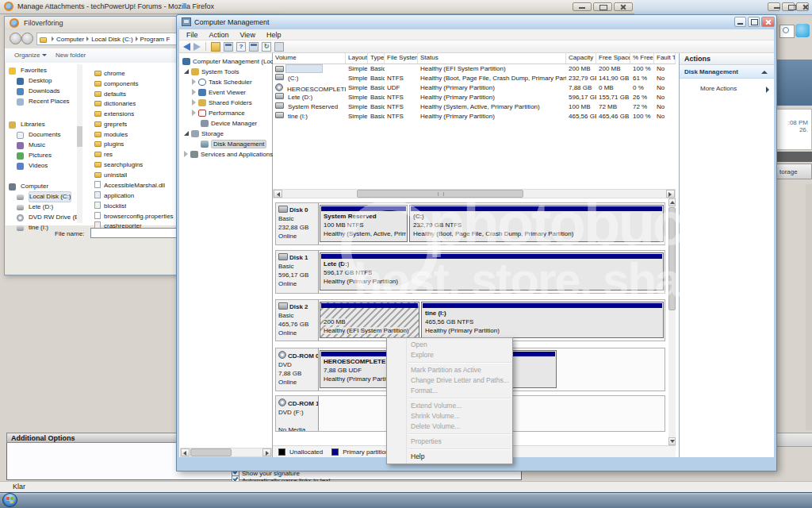 The width and height of the screenshot is (812, 508). I want to click on more-actions: More Actions, so click(726, 88).